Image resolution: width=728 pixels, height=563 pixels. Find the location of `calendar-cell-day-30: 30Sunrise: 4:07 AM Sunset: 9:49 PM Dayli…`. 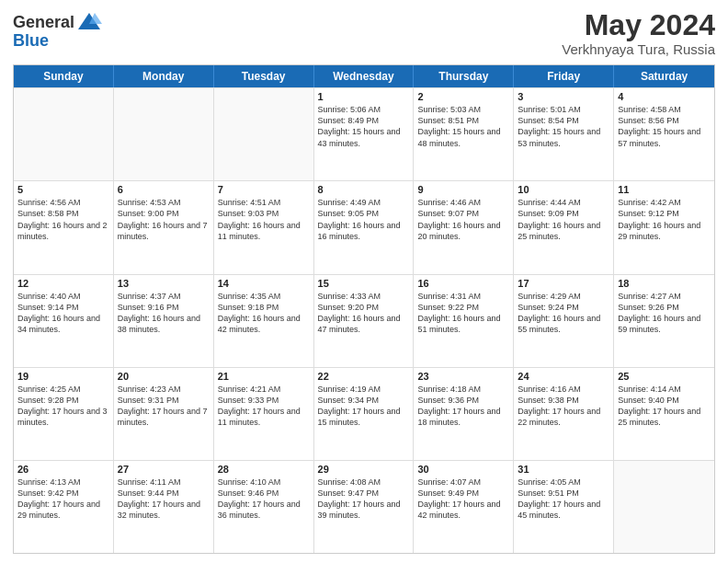

calendar-cell-day-30: 30Sunrise: 4:07 AM Sunset: 9:49 PM Dayli… is located at coordinates (463, 507).